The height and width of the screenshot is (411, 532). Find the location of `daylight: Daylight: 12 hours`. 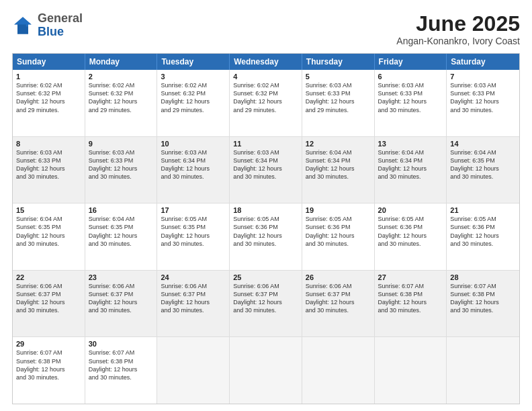

daylight: Daylight: 12 hours is located at coordinates (40, 101).